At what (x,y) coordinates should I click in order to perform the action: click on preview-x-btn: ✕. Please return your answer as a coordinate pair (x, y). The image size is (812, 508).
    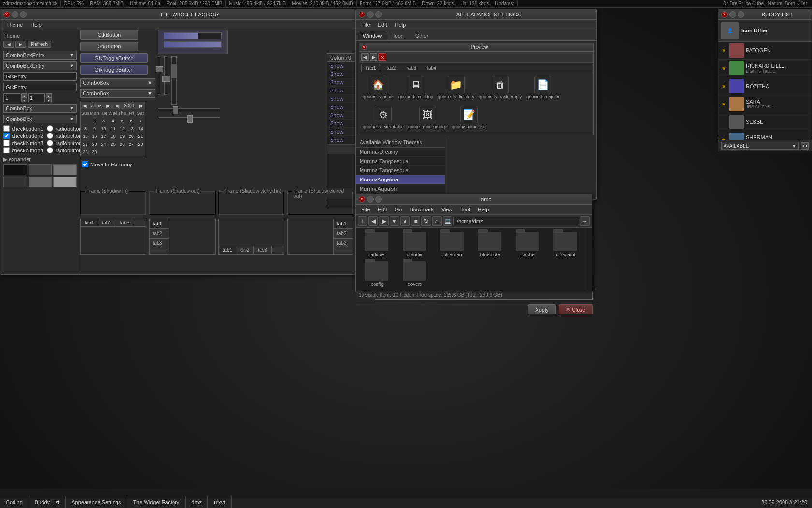
    Looking at the image, I should click on (382, 57).